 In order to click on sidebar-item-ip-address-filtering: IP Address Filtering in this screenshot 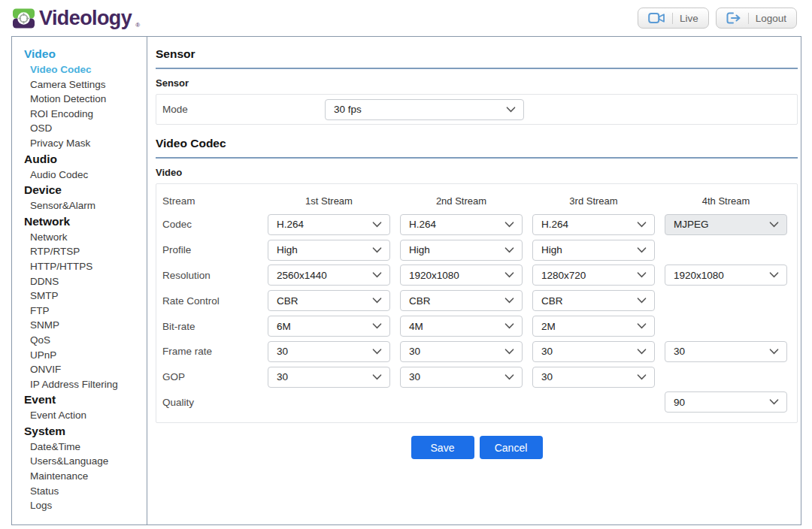, I will do `click(86, 385)`.